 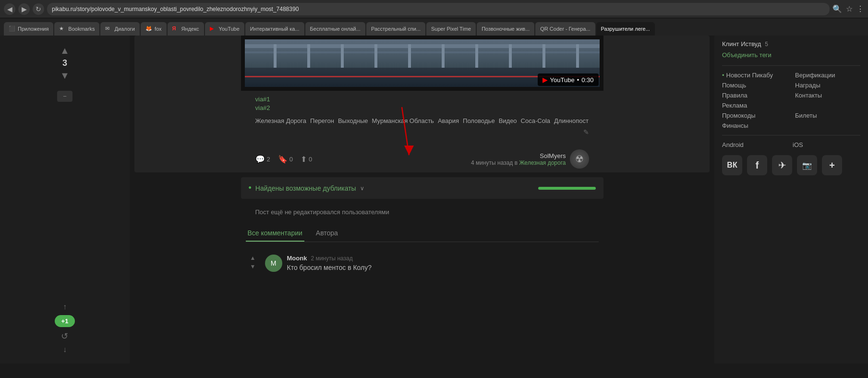 What do you see at coordinates (755, 115) in the screenshot?
I see `link-promokody: Промокоды` at bounding box center [755, 115].